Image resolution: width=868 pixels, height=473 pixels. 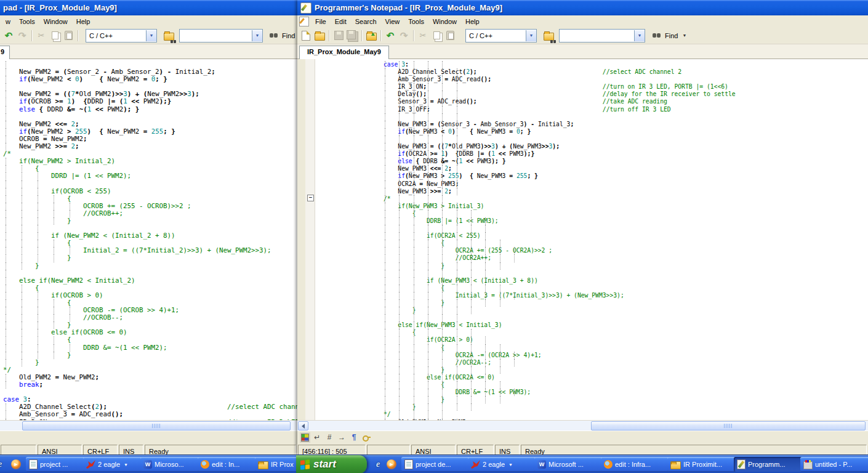 I want to click on whitespace-icon: →, so click(x=342, y=437).